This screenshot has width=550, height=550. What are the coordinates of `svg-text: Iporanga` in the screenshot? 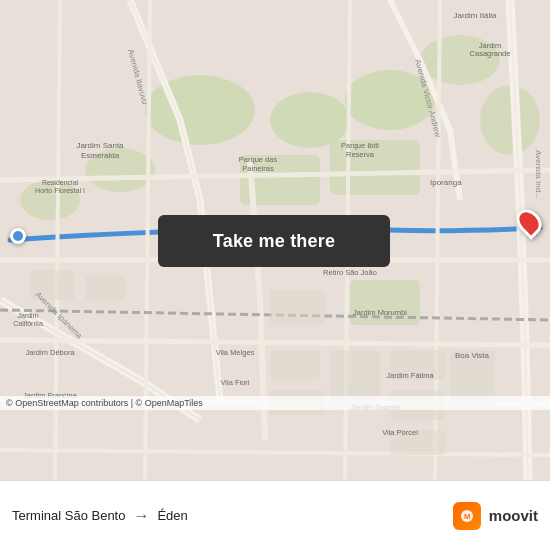 It's located at (446, 182).